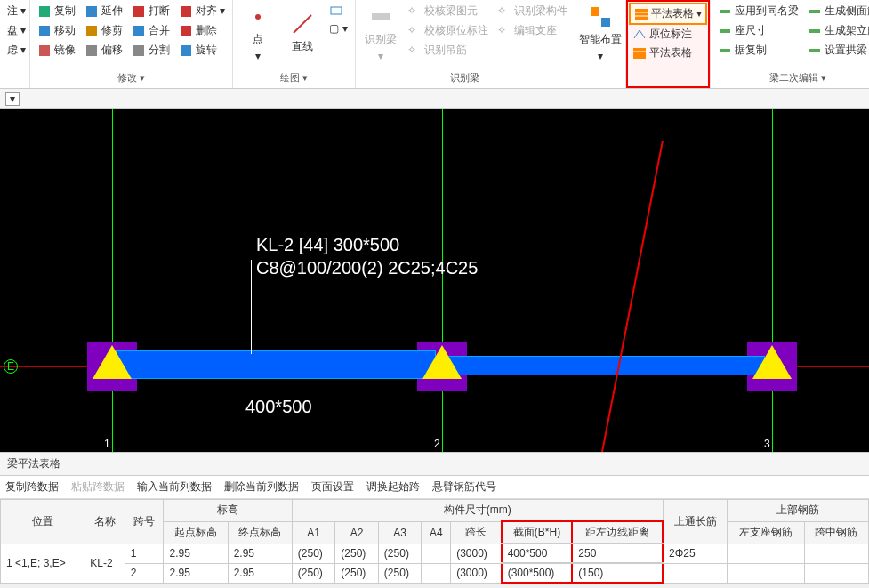 This screenshot has width=869, height=588. Describe the element at coordinates (477, 532) in the screenshot. I see `hdr-len: 跨长` at that location.